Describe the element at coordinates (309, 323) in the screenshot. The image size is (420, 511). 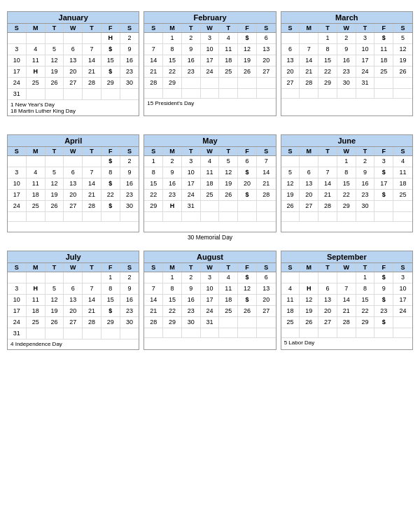
I see `cal-cell: 26` at that location.